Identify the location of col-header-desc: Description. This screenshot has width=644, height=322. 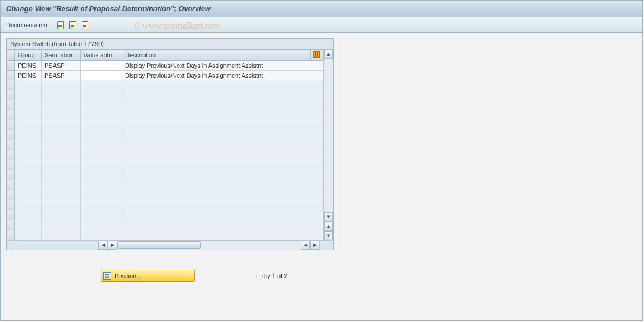
(217, 56).